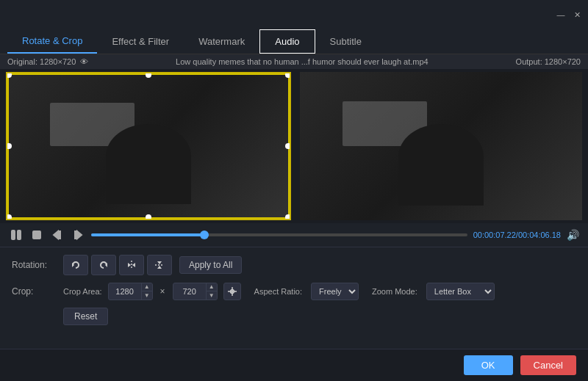  I want to click on crop-height-input, so click(190, 291).